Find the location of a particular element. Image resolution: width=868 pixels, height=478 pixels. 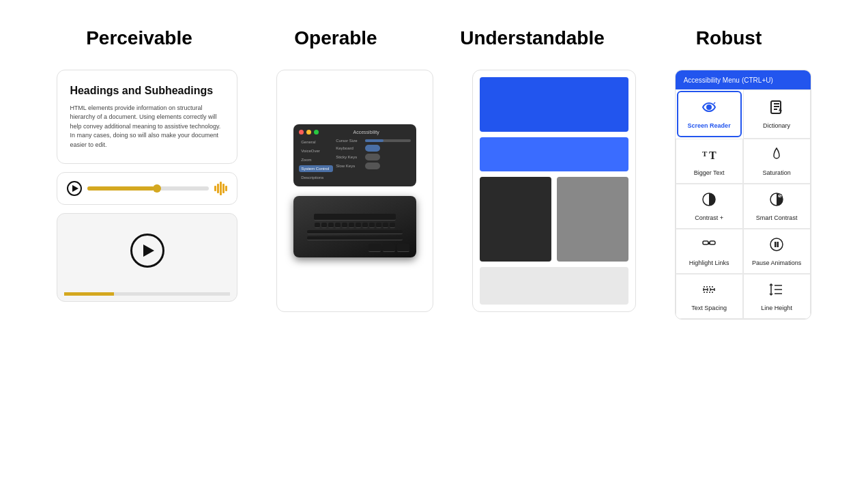

col3-header: Understandable is located at coordinates (532, 38).